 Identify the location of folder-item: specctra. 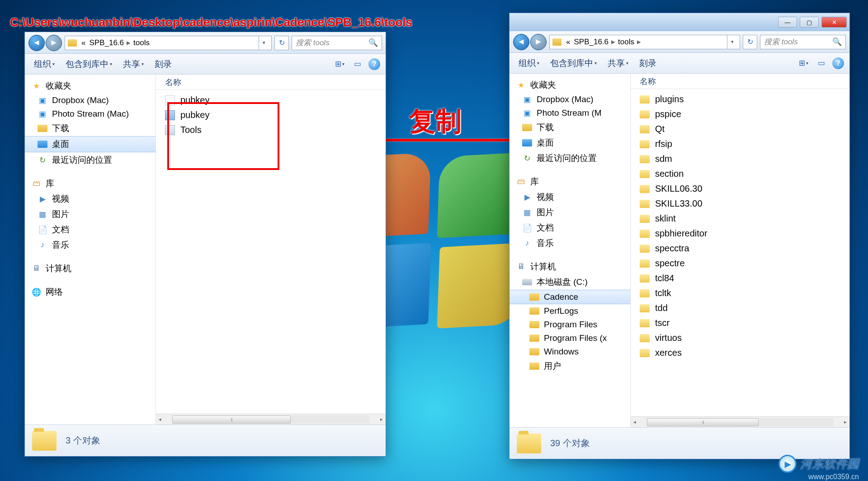
(740, 249).